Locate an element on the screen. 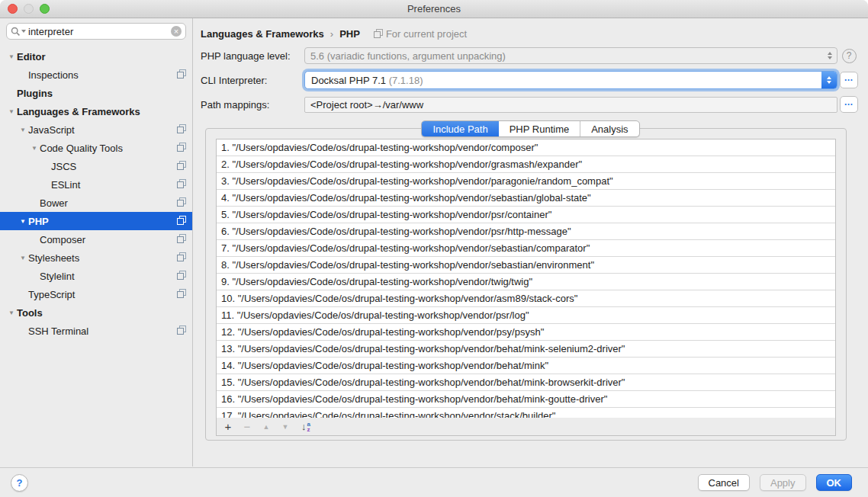  sidebar-tree-item: ▼ TypeScript is located at coordinates (96, 294).